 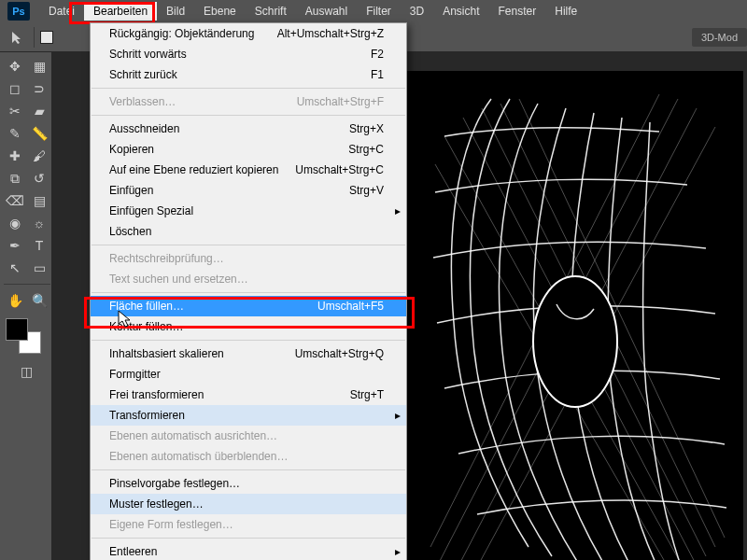 I want to click on foreground-swatch, so click(x=17, y=329).